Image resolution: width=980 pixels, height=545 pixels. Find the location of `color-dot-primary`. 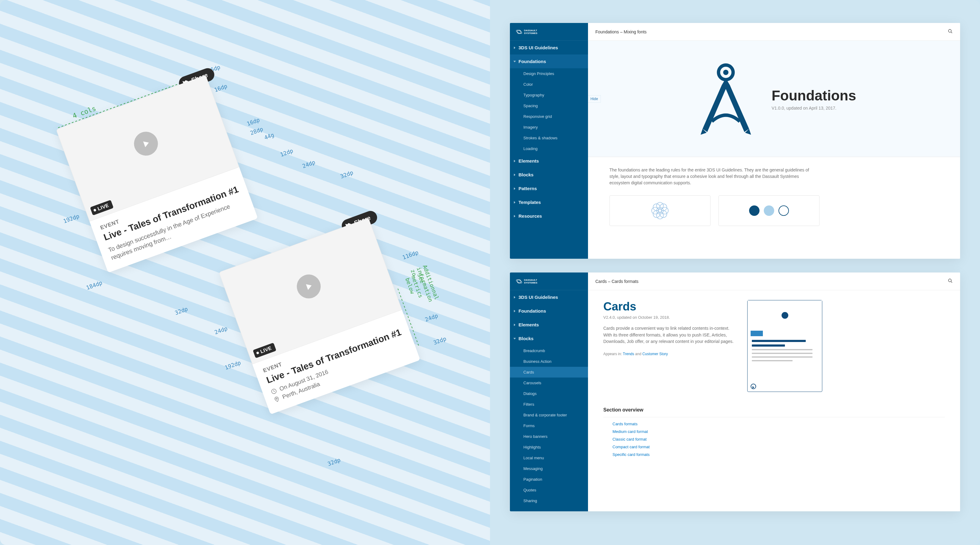

color-dot-primary is located at coordinates (754, 211).